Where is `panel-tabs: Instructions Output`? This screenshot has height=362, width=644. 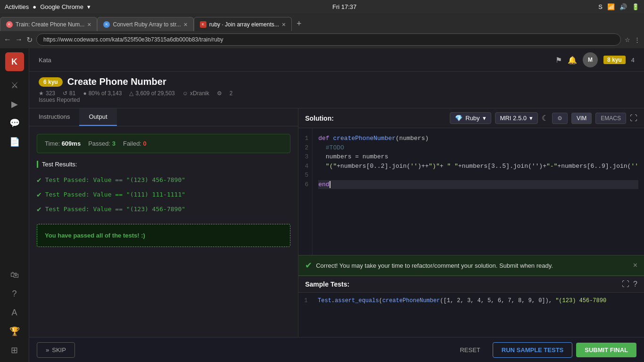
panel-tabs: Instructions Output is located at coordinates (164, 117).